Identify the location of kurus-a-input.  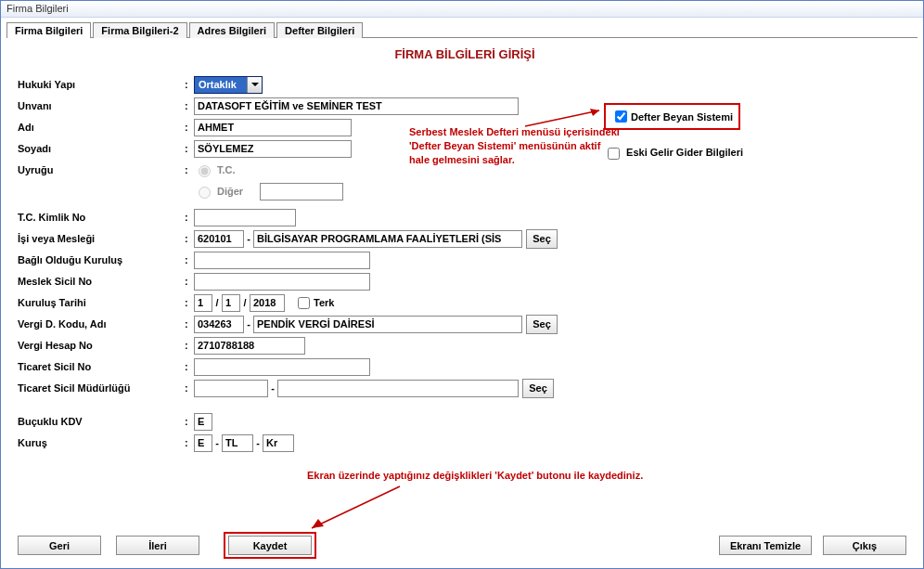
(203, 444).